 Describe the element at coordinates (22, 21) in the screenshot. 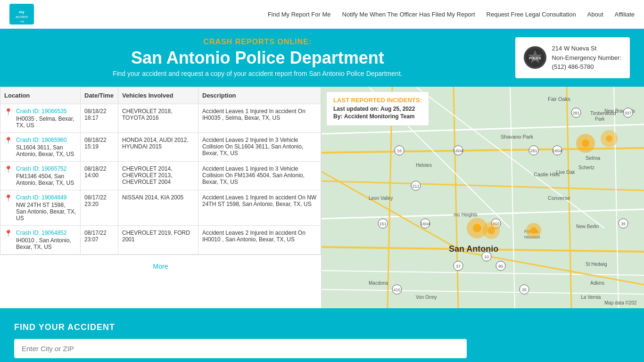

I see `svg-text: .org` at that location.